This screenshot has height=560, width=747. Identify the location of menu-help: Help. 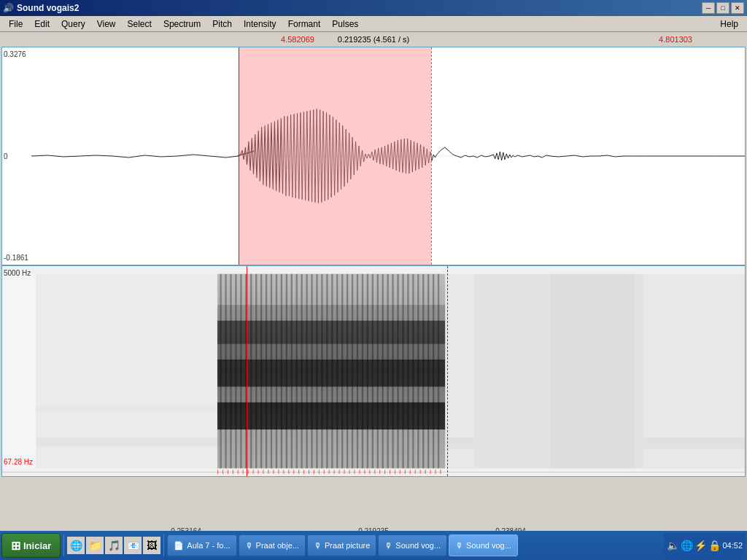
(729, 24).